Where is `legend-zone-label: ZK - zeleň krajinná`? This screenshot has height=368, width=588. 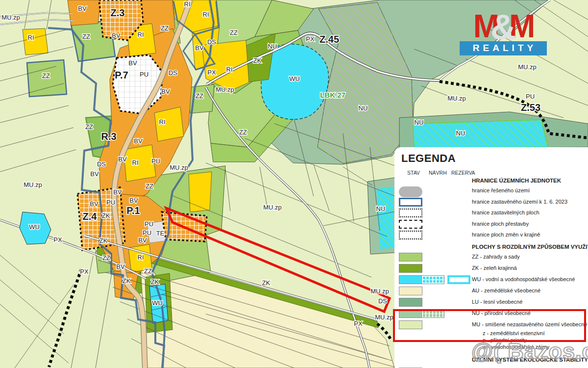
legend-zone-label: ZK - zeleň krajinná is located at coordinates (494, 268).